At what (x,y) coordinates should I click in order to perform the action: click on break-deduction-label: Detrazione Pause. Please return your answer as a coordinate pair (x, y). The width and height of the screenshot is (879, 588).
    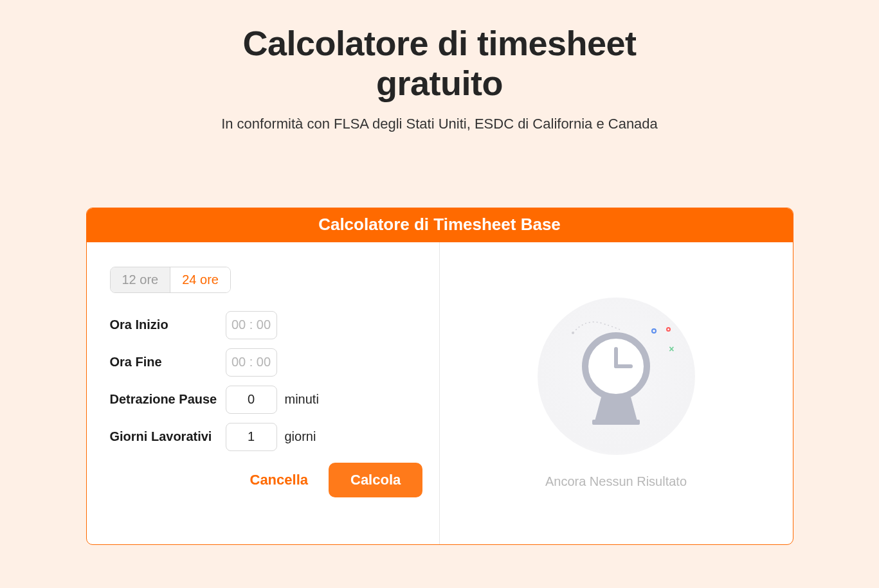
    Looking at the image, I should click on (168, 400).